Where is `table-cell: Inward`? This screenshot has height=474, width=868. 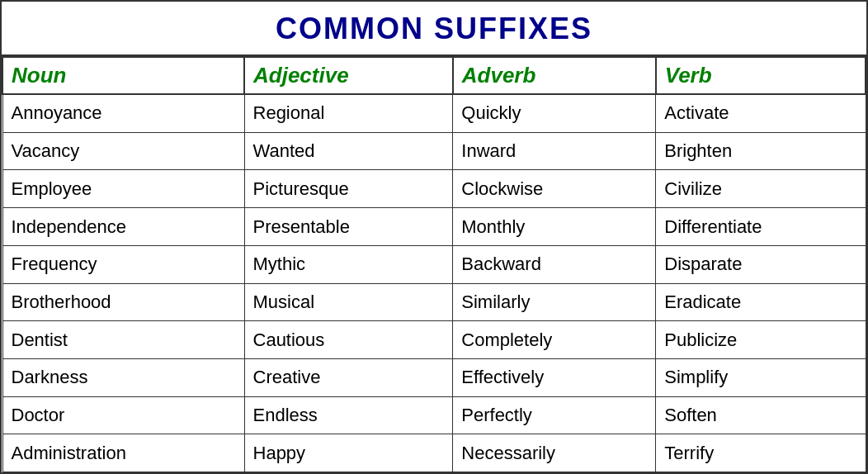 table-cell: Inward is located at coordinates (554, 151).